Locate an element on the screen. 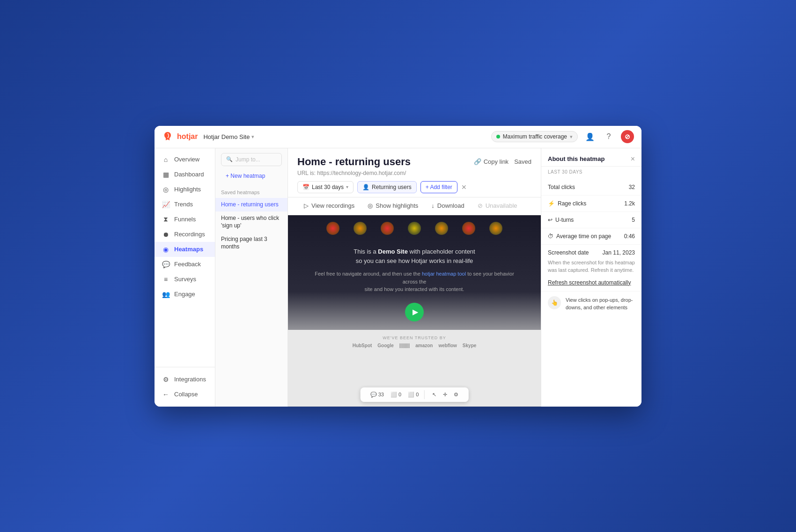  sidebar-item-label-engage: Engage is located at coordinates (184, 294).